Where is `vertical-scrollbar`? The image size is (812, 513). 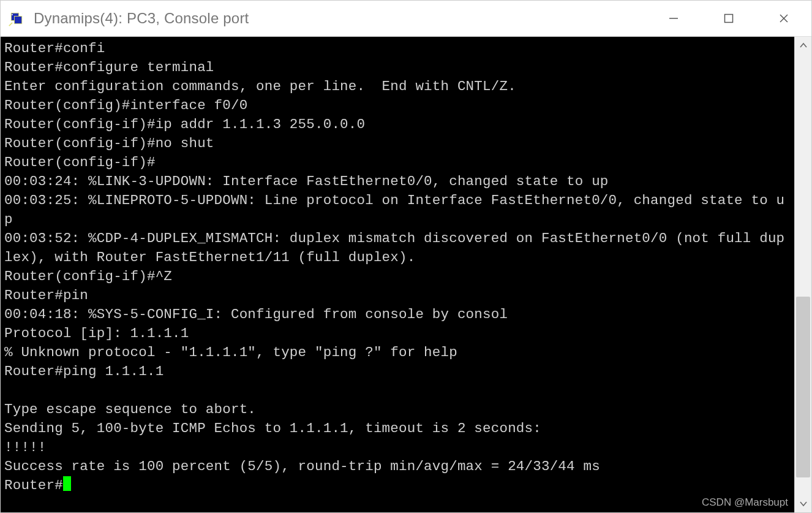 vertical-scrollbar is located at coordinates (803, 275).